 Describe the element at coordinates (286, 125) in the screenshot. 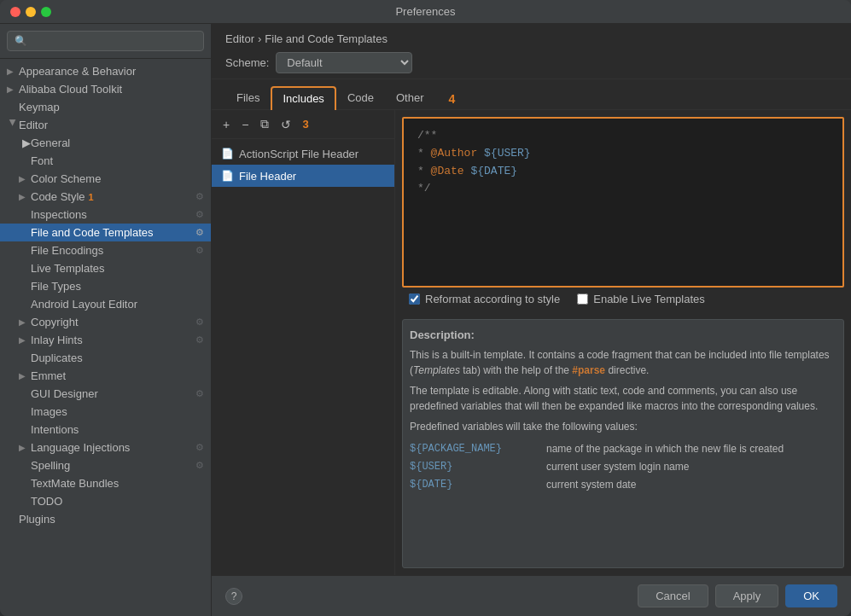

I see `reset-button: ↺` at that location.